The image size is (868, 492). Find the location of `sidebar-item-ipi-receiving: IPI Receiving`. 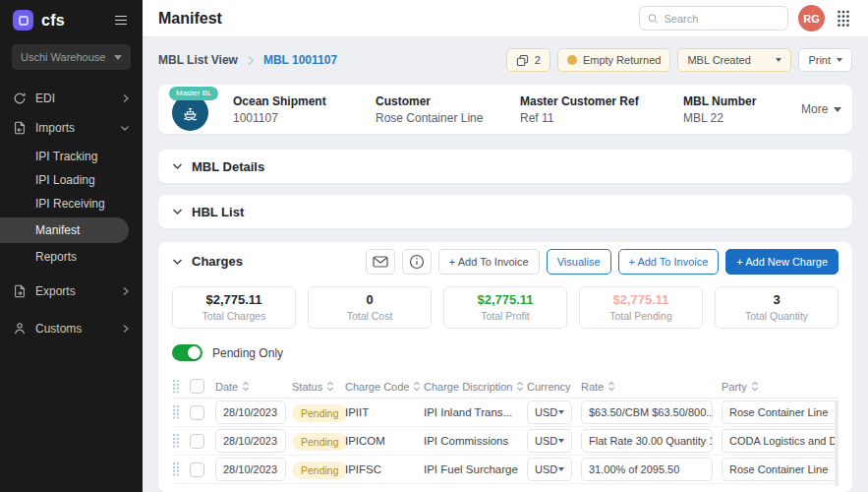

sidebar-item-ipi-receiving: IPI Receiving is located at coordinates (71, 204).